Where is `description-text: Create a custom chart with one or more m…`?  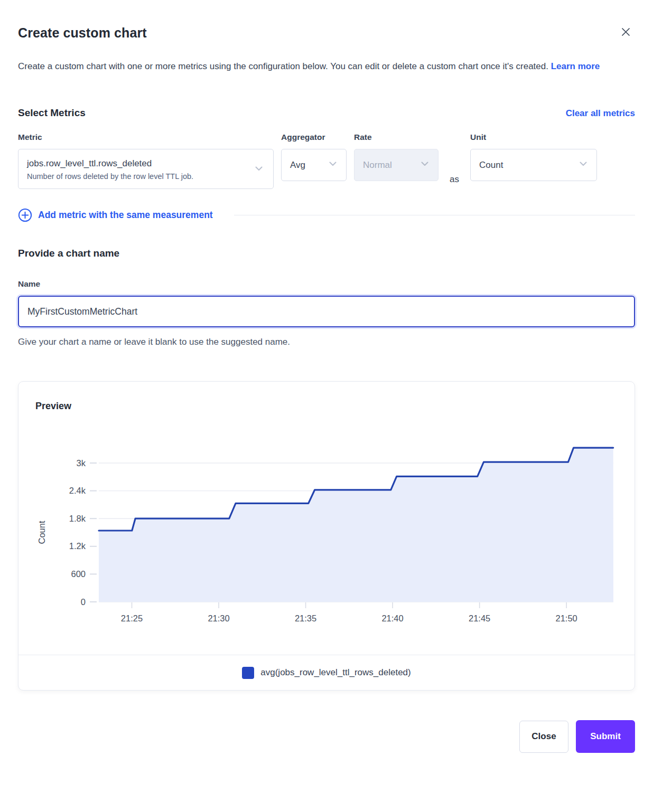 description-text: Create a custom chart with one or more m… is located at coordinates (283, 67).